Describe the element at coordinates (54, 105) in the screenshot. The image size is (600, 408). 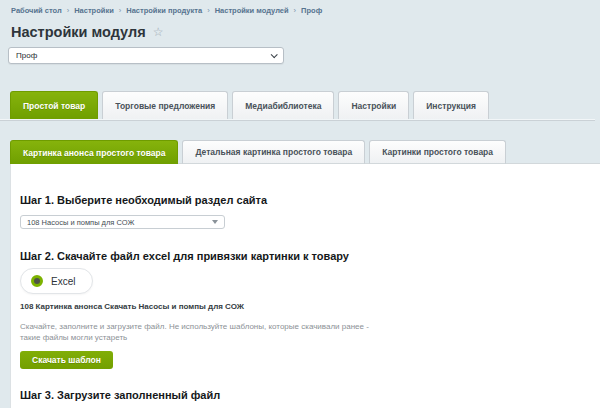
I see `tab-simple-product: Простой товар` at that location.